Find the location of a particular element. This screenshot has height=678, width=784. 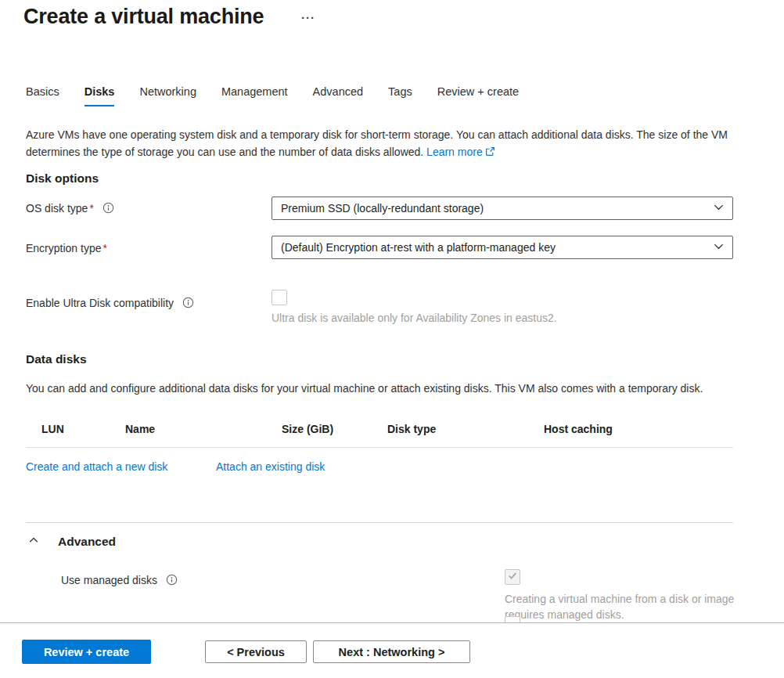

column-header-disk-type: Disk type is located at coordinates (412, 429).